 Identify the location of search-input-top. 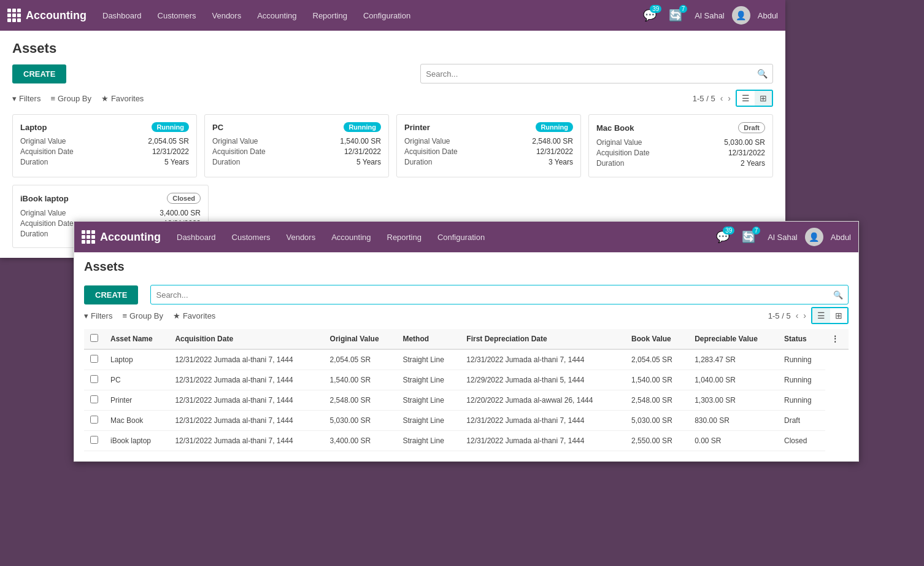
(591, 74).